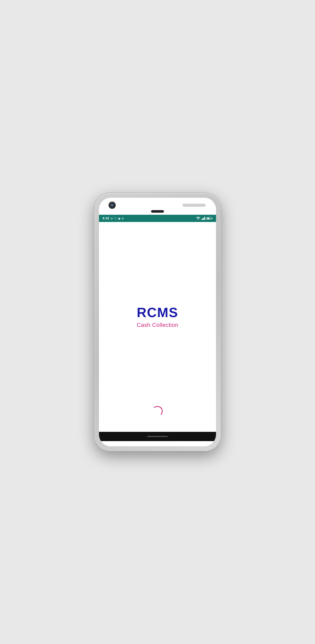 Image resolution: width=315 pixels, height=644 pixels. I want to click on settings2-icon: ⚙, so click(123, 219).